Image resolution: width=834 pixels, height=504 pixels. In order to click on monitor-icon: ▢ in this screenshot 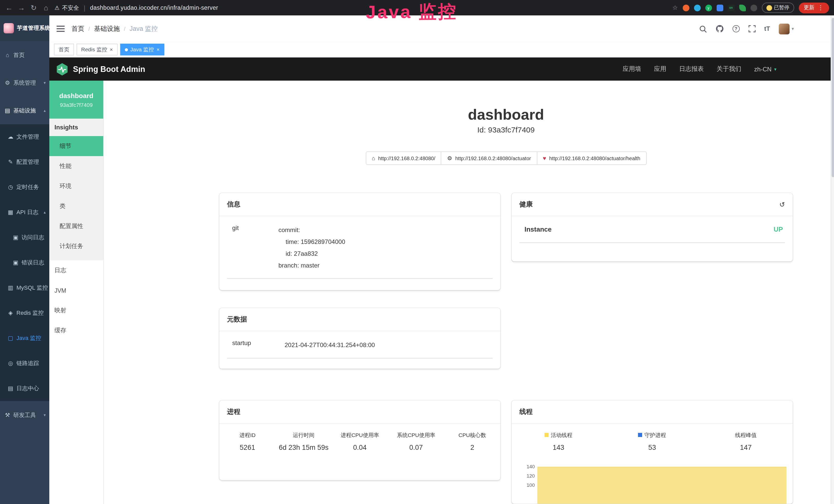, I will do `click(10, 338)`.